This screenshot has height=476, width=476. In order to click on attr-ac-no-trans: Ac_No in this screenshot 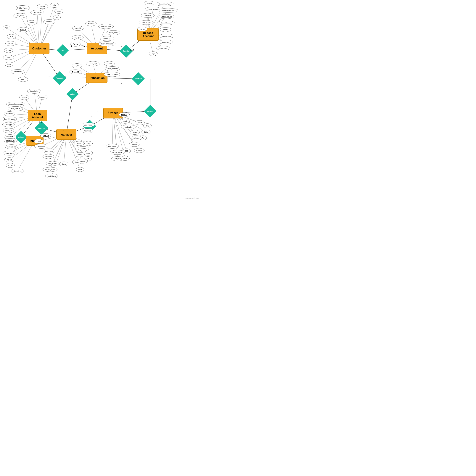, I will do `click(77, 66)`.